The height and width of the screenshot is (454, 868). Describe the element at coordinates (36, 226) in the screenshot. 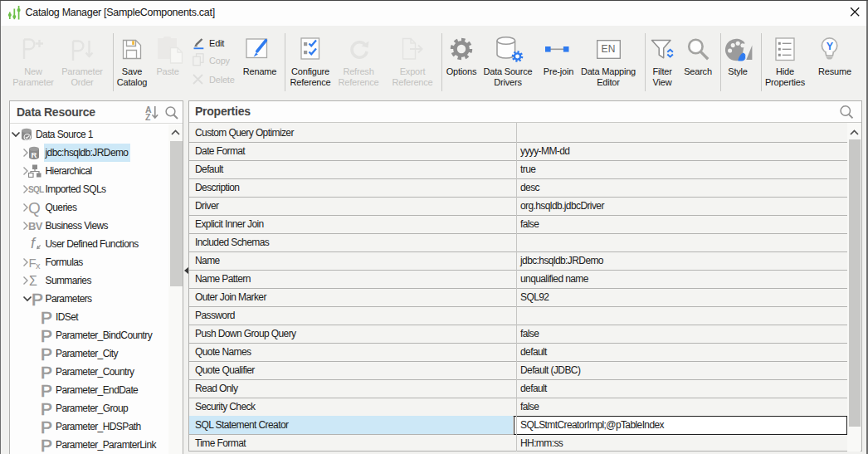

I see `svg-text: BV` at that location.